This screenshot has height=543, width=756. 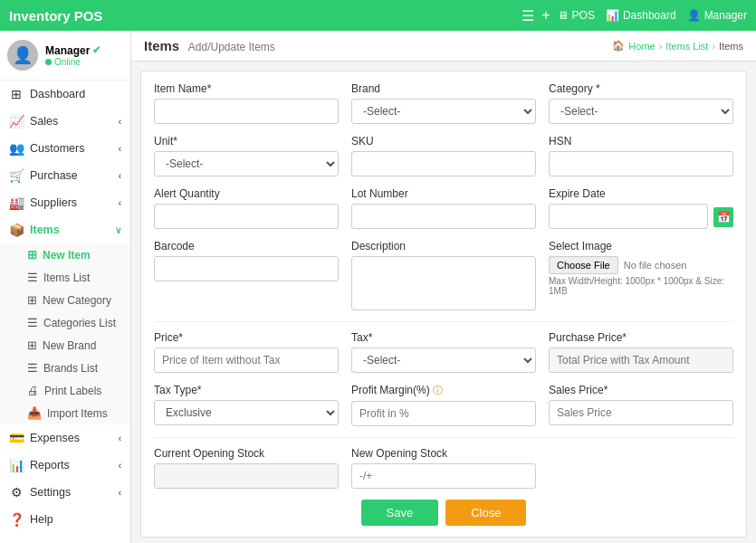 What do you see at coordinates (641, 405) in the screenshot?
I see `sales-price-group: Sales Price*` at bounding box center [641, 405].